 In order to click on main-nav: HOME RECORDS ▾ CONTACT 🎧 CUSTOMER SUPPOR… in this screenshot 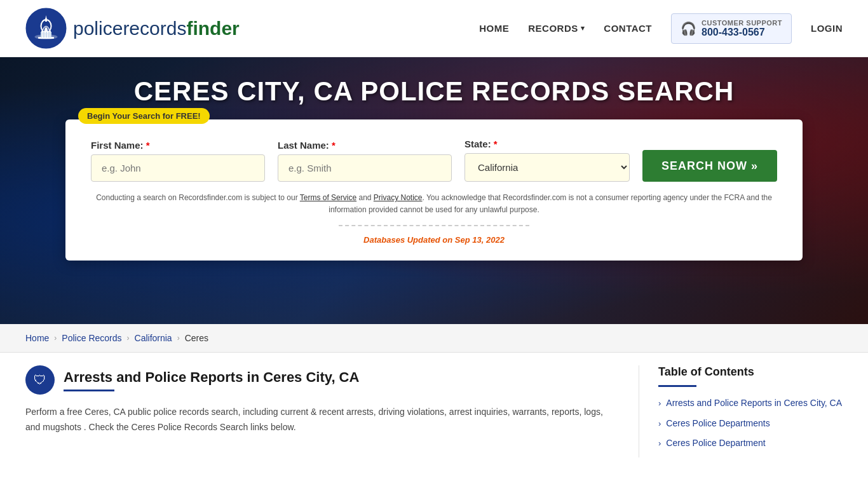, I will do `click(661, 29)`.